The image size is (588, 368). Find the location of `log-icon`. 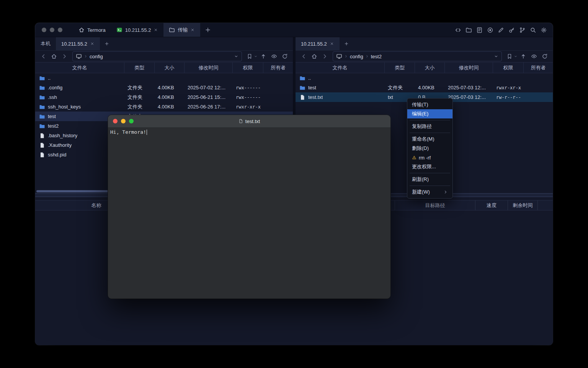

log-icon is located at coordinates (479, 30).